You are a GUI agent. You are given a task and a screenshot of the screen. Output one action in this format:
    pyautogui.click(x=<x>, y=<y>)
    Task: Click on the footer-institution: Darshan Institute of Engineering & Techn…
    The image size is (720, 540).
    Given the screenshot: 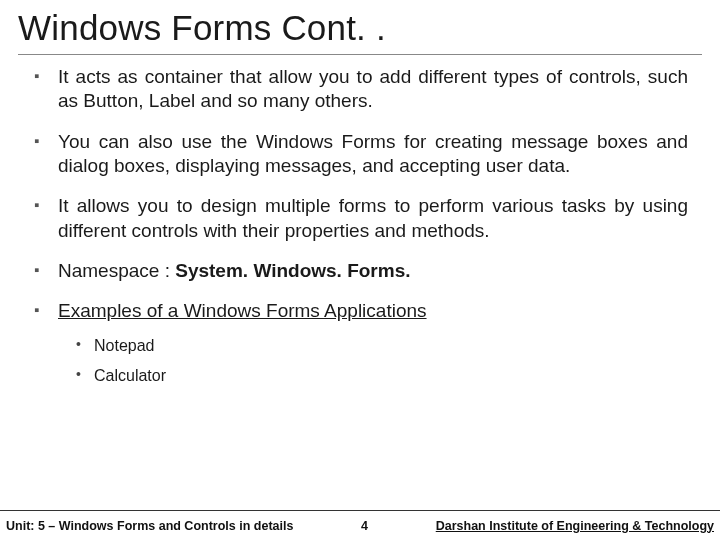 What is the action you would take?
    pyautogui.click(x=578, y=526)
    